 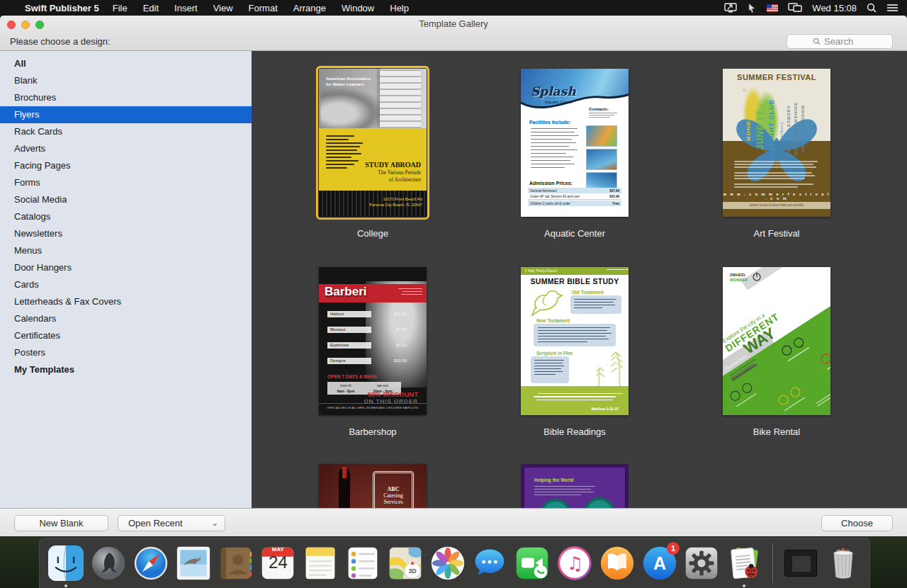 What do you see at coordinates (616, 564) in the screenshot?
I see `dock-ibooks-icon` at bounding box center [616, 564].